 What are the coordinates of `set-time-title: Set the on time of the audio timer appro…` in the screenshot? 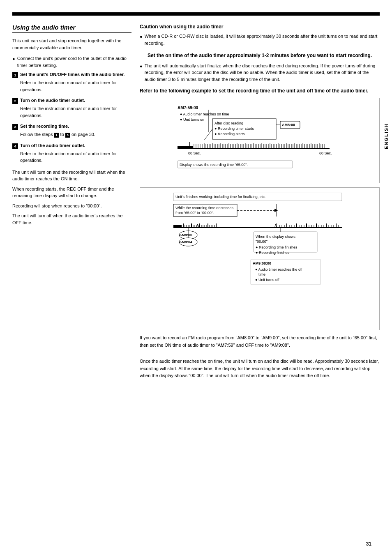 It's located at (260, 56).